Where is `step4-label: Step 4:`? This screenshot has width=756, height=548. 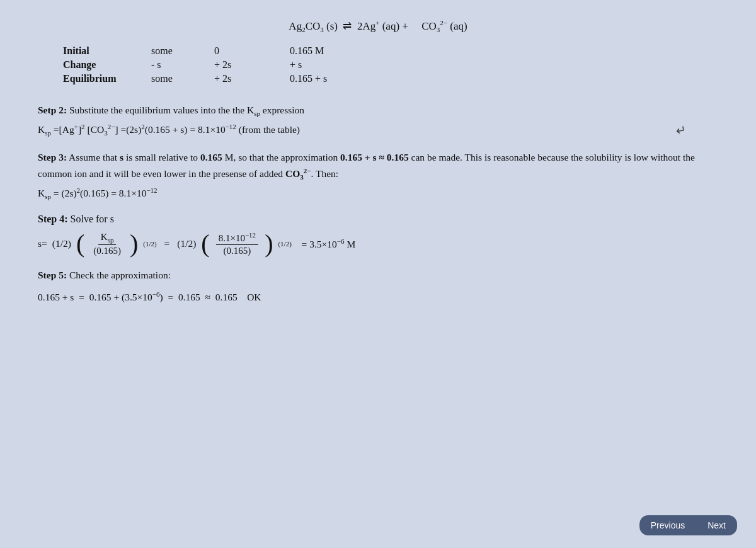 step4-label: Step 4: is located at coordinates (53, 219).